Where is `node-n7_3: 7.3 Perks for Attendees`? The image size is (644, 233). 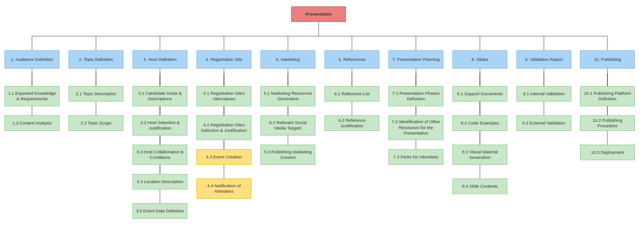 node-n7_3: 7.3 Perks for Attendees is located at coordinates (416, 157).